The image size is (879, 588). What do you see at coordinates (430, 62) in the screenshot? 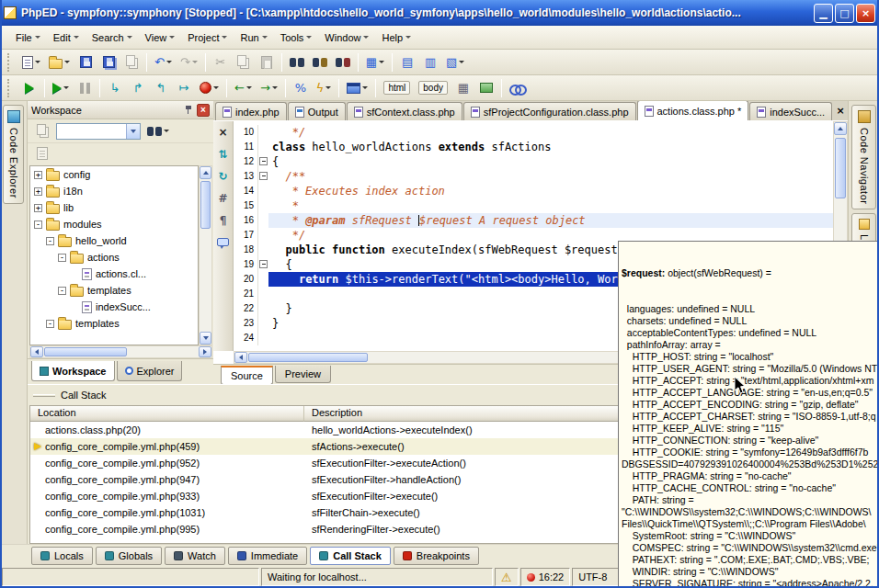
I see `split-vertical-button: ▥` at bounding box center [430, 62].